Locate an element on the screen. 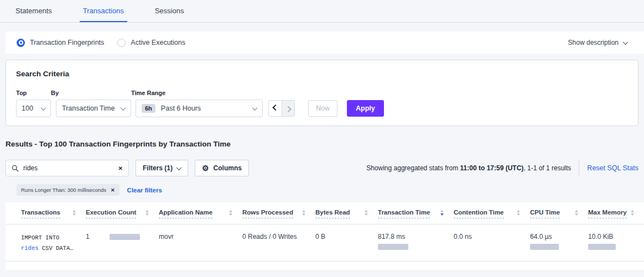 The width and height of the screenshot is (644, 277). time-range-label: Time Range is located at coordinates (197, 93).